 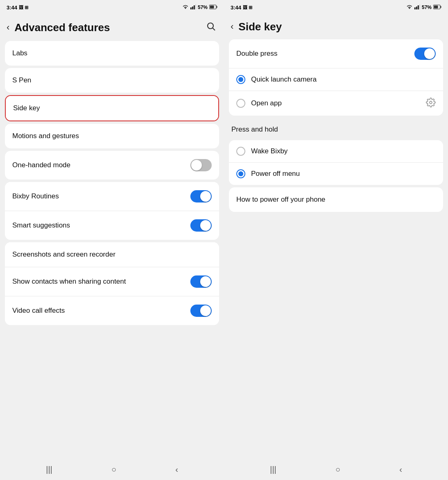 I want to click on left-battery-icon, so click(x=213, y=7).